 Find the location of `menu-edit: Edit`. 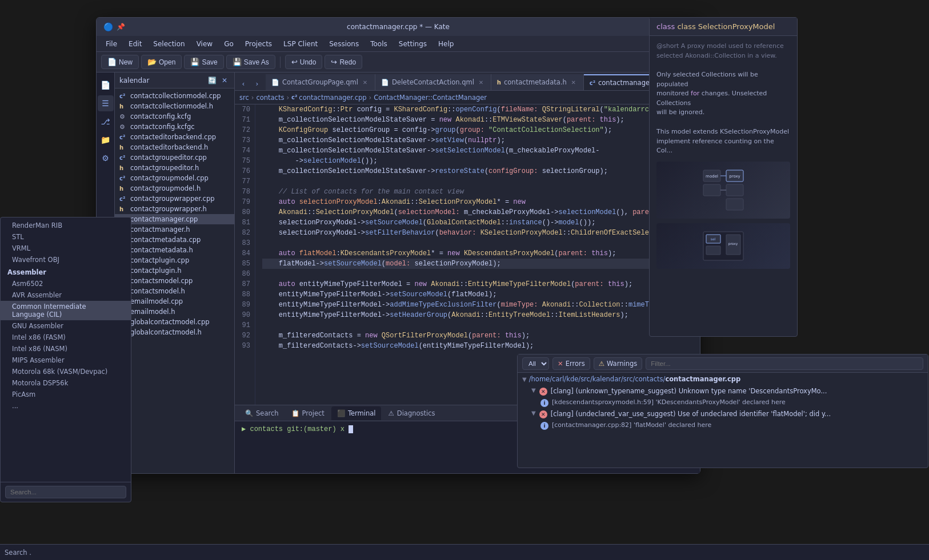

menu-edit: Edit is located at coordinates (135, 44).